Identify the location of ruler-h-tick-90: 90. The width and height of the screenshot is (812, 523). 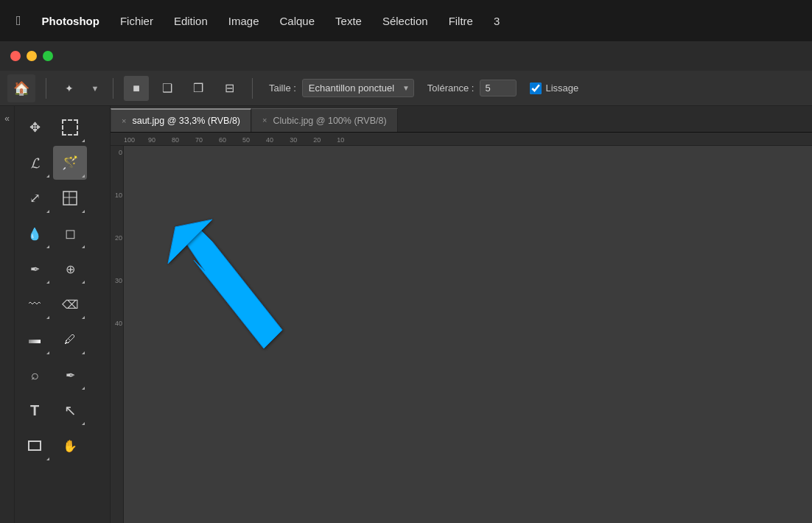
(152, 140).